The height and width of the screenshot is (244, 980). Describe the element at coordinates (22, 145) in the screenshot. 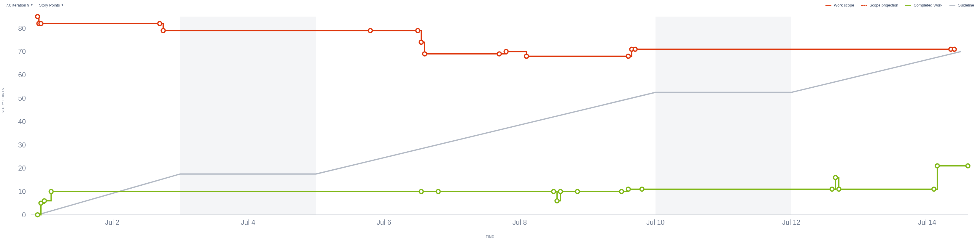

I see `svg-text: 30` at that location.